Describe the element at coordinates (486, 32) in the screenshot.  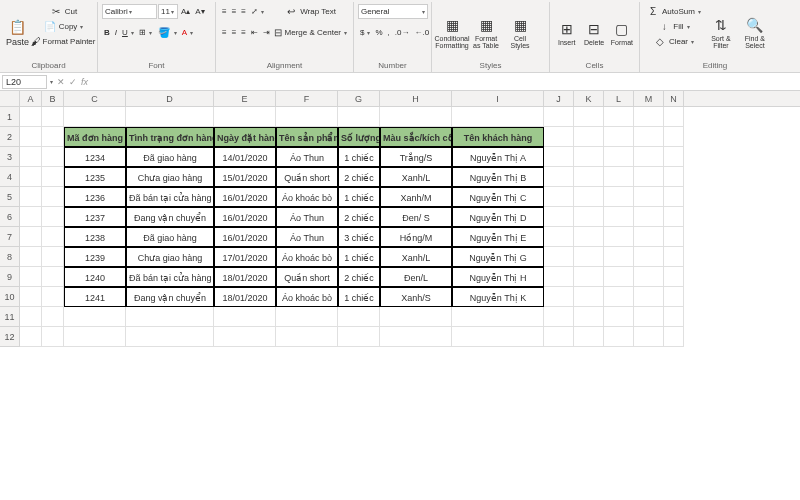
I see `format-as-table-button: ▦Format as Table` at that location.